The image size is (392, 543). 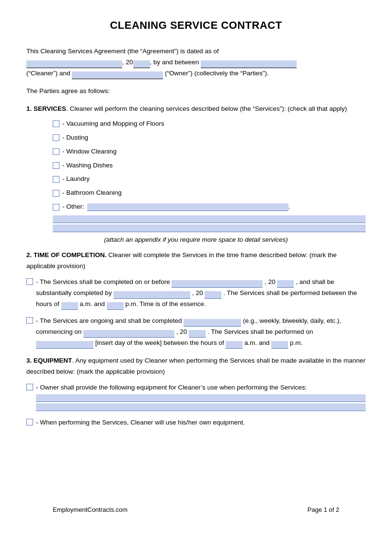 What do you see at coordinates (56, 152) in the screenshot?
I see `checkbox-window` at bounding box center [56, 152].